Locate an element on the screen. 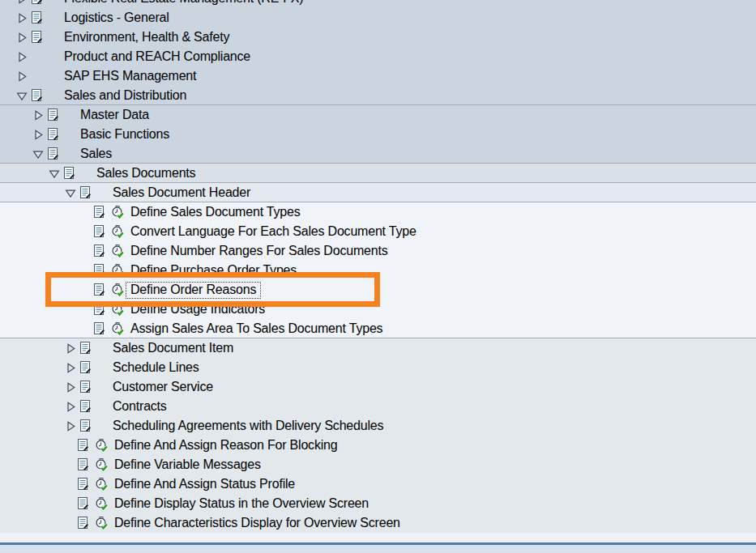 This screenshot has height=553, width=756. tree-row: Sales and Distribution is located at coordinates (378, 96).